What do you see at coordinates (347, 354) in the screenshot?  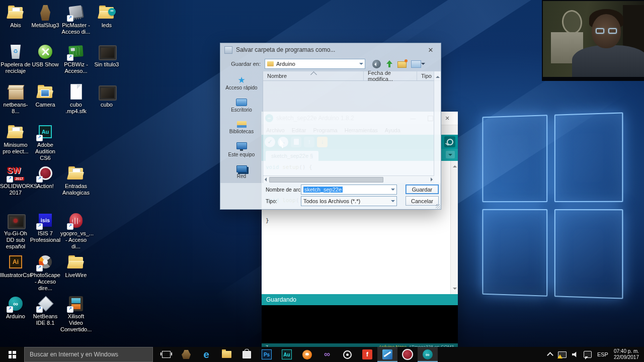 I see `taskbar-groove` at bounding box center [347, 354].